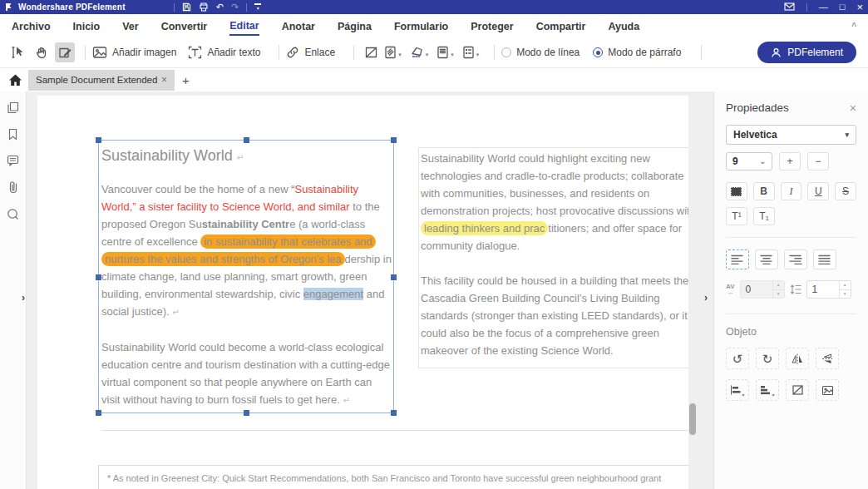 The image size is (868, 489). What do you see at coordinates (797, 358) in the screenshot?
I see `flip-horizontal-button` at bounding box center [797, 358].